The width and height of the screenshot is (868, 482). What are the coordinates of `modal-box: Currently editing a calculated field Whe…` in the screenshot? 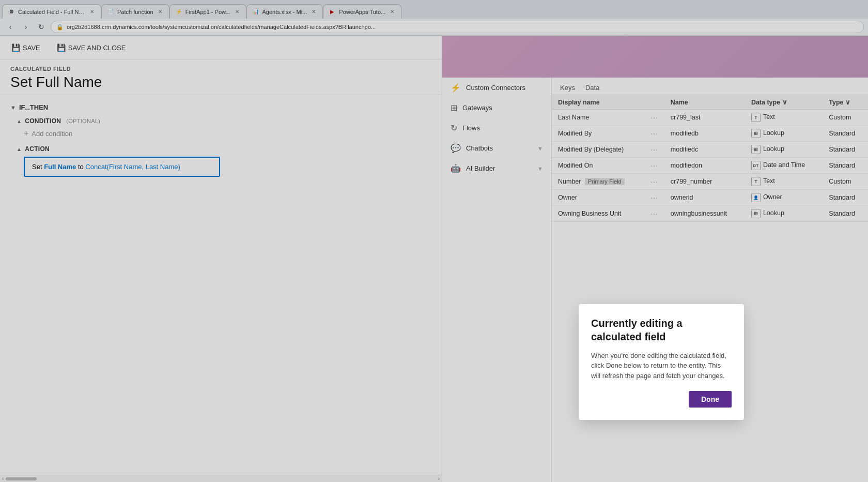 It's located at (661, 362).